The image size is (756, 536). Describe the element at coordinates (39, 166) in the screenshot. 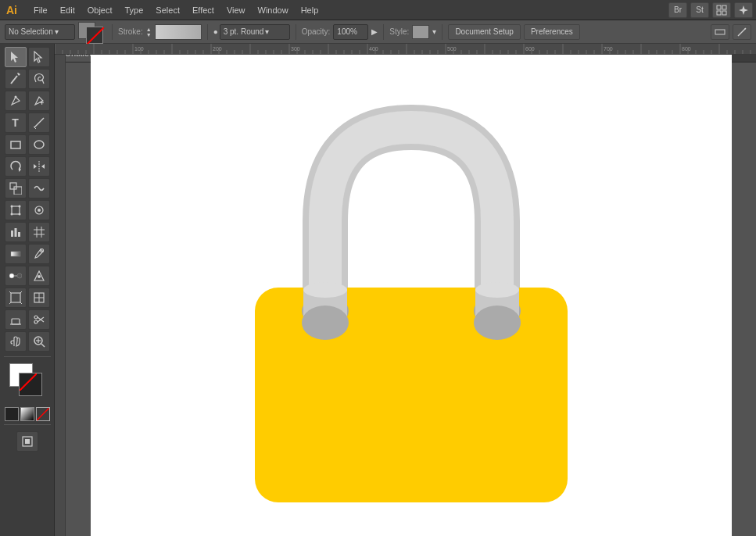

I see `reflect-tool` at that location.